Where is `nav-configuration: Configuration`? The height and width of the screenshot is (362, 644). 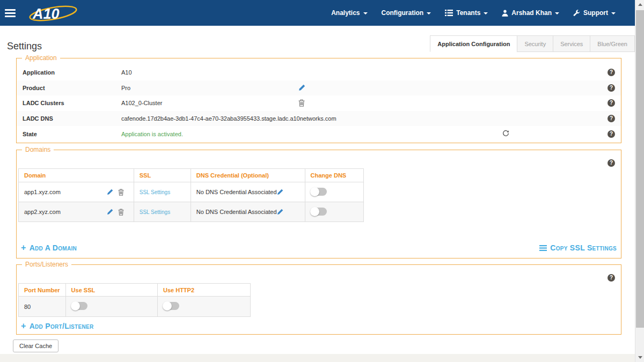
nav-configuration: Configuration is located at coordinates (407, 13).